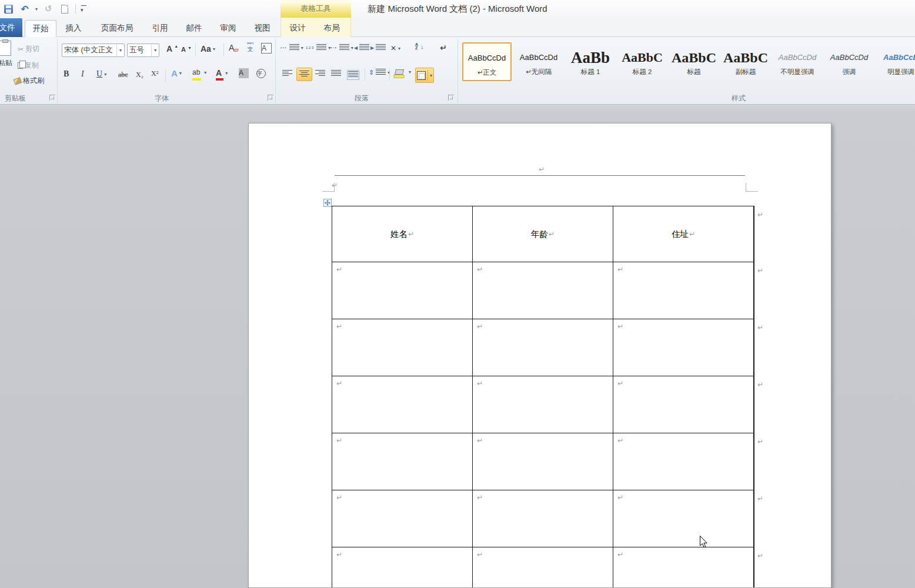 The width and height of the screenshot is (915, 588). I want to click on subscript-button: X₂, so click(140, 75).